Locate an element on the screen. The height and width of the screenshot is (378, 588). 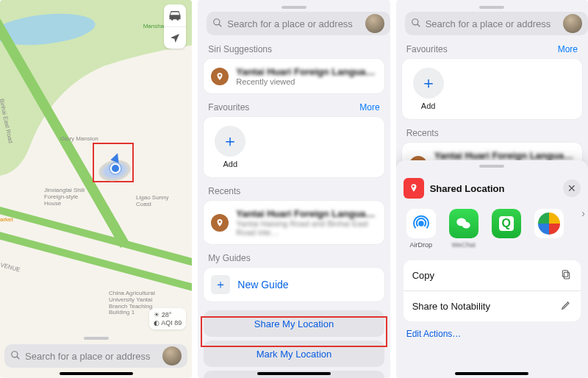
copy-action: Copy is located at coordinates (492, 275).